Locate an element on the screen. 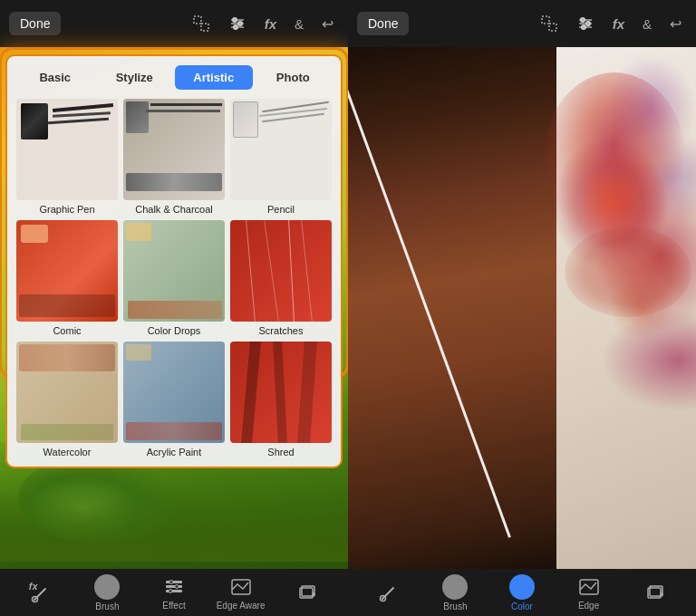  brush-paint-icon is located at coordinates (389, 592).